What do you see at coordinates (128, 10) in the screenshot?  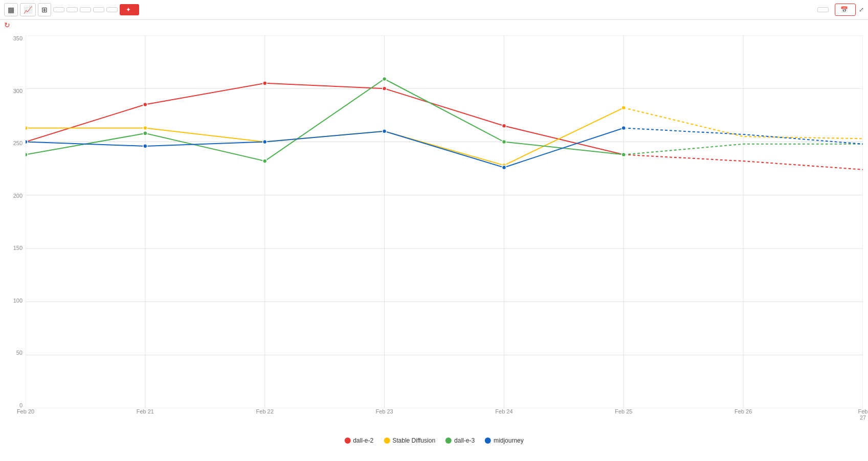 I see `ask-ai-icon: ✦` at bounding box center [128, 10].